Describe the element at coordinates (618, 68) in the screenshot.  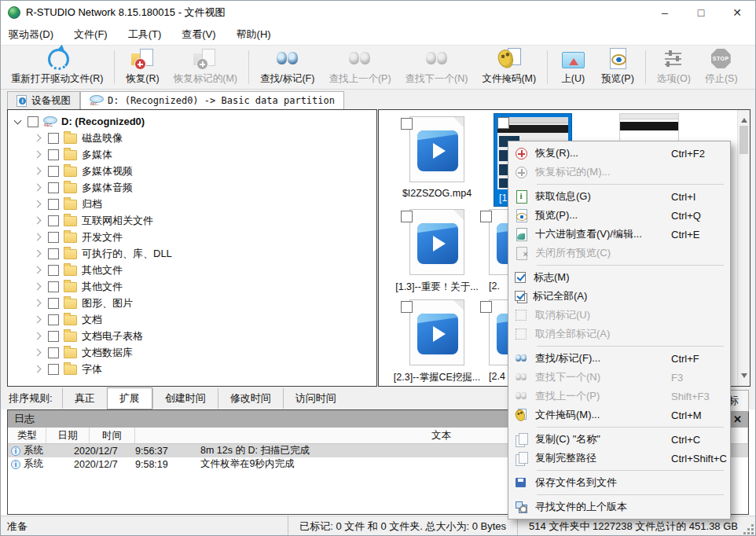
I see `toolbar-preview: 预览(P)` at that location.